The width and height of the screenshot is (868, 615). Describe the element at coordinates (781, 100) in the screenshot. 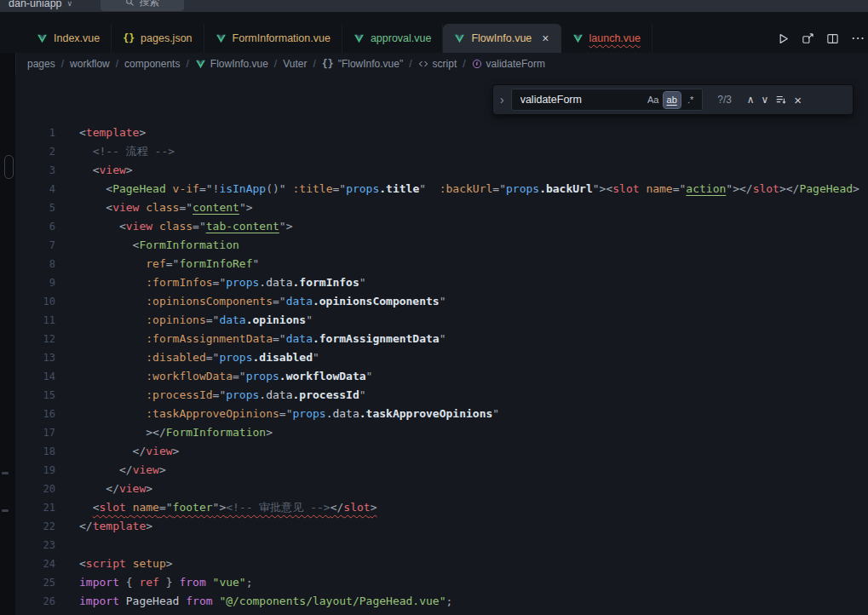

I see `find-in-selection-icon` at that location.